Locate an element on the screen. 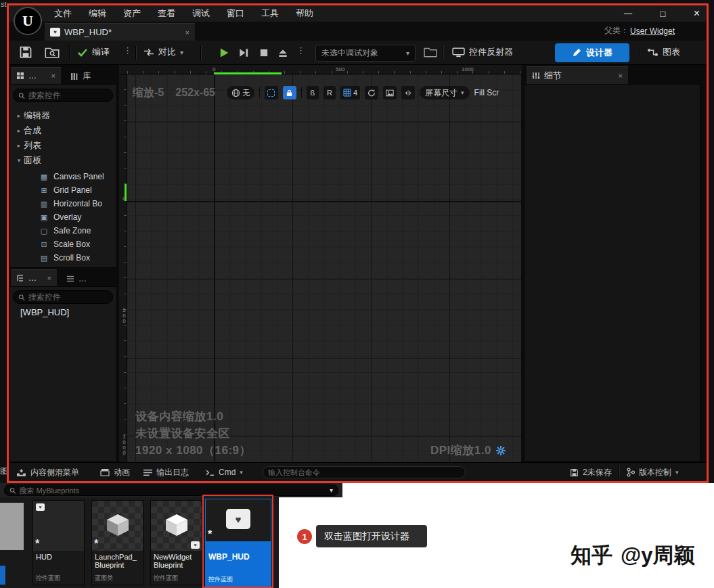  palette-item-safe-zone: ▢ Safe Zone is located at coordinates (63, 231).